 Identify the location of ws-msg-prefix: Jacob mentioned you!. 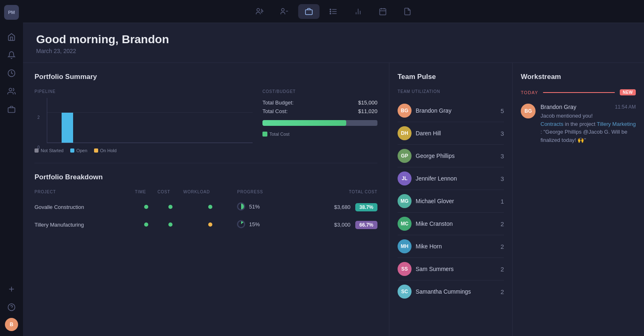
(567, 116).